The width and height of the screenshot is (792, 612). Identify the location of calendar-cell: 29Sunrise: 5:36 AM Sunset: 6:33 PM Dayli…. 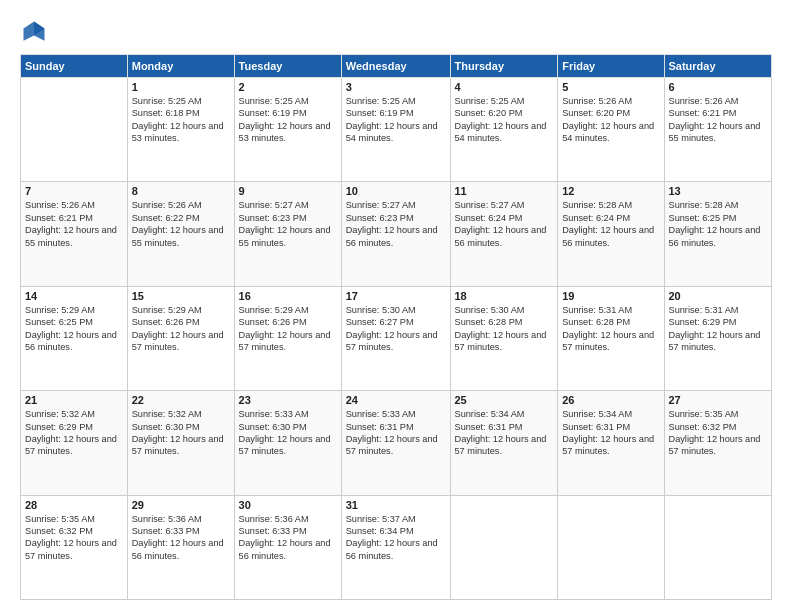
(180, 547).